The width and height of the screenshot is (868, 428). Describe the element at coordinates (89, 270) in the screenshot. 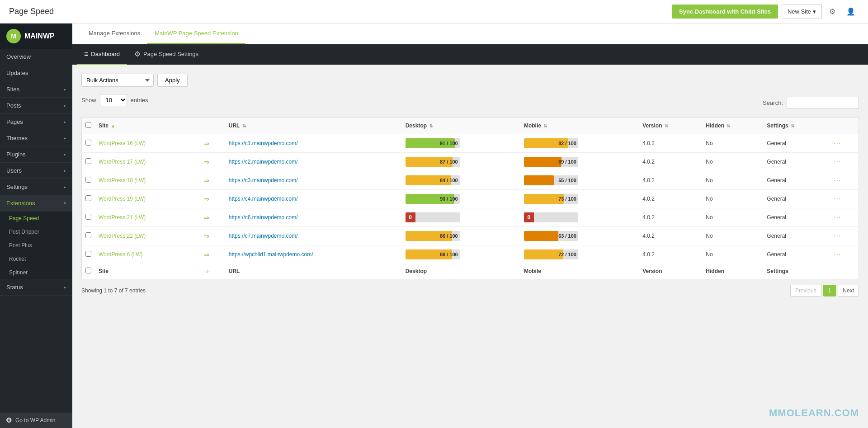

I see `footer-select-all-checkbox` at that location.